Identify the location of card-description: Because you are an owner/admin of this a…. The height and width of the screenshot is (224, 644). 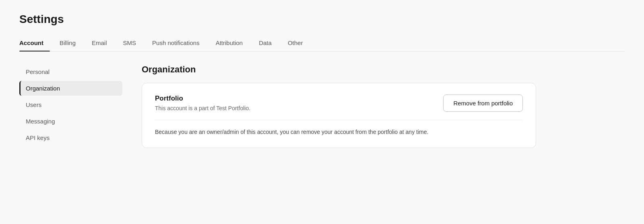
(339, 128).